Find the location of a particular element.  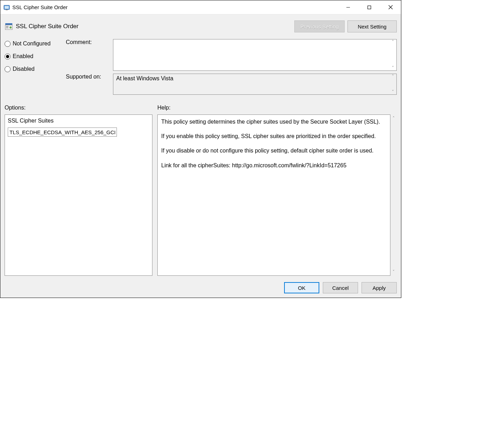

minimize-button is located at coordinates (348, 7).